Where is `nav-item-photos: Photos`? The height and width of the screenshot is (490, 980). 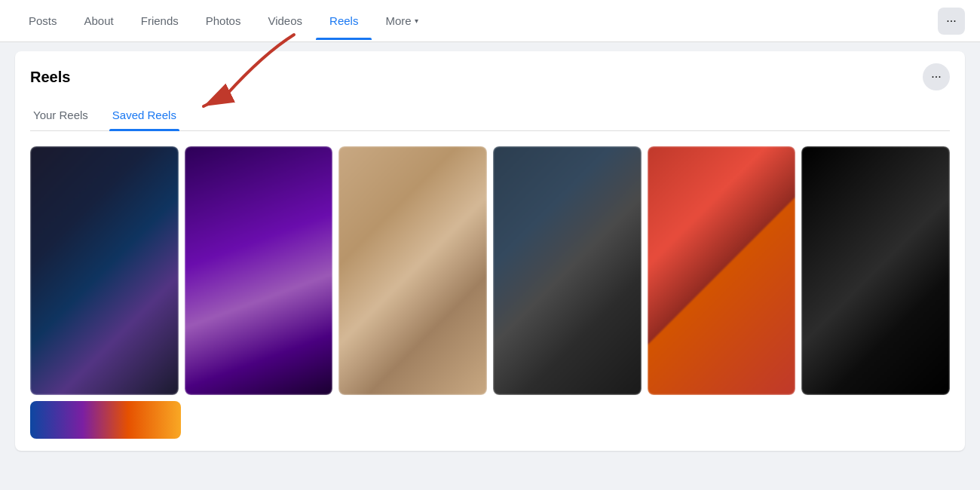
nav-item-photos: Photos is located at coordinates (223, 21).